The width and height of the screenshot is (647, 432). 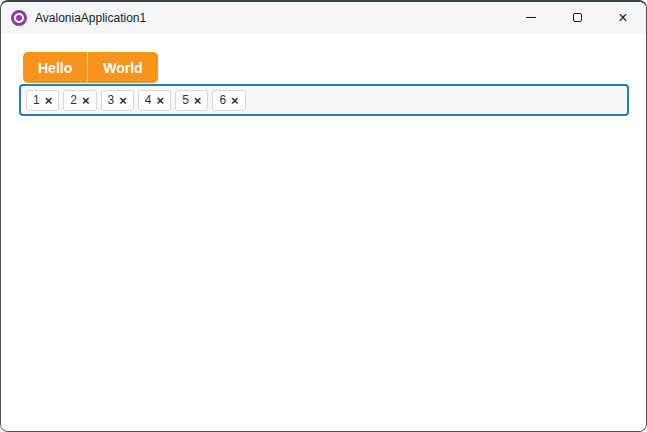 What do you see at coordinates (577, 18) in the screenshot?
I see `window-controls: ×` at bounding box center [577, 18].